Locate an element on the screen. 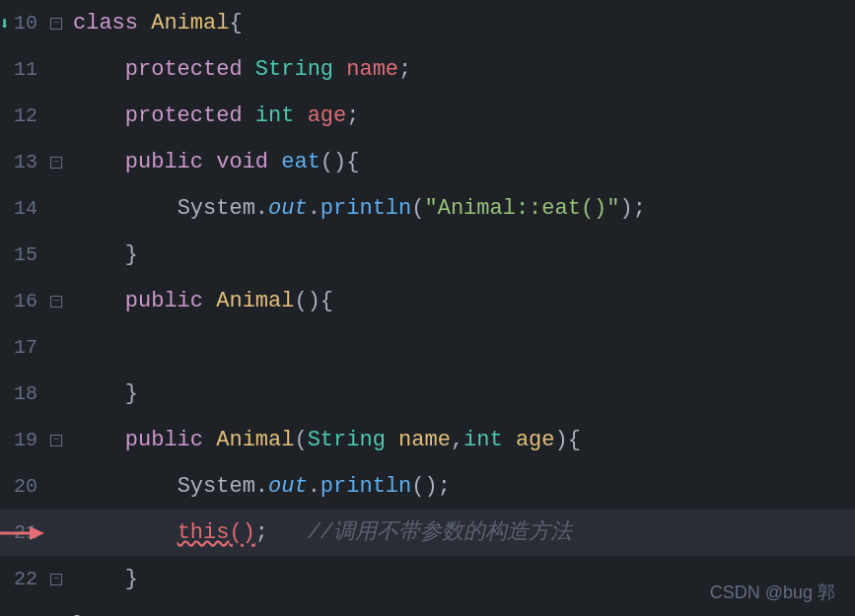 This screenshot has width=855, height=616. code-line: 16− public Animal(){ is located at coordinates (428, 302).